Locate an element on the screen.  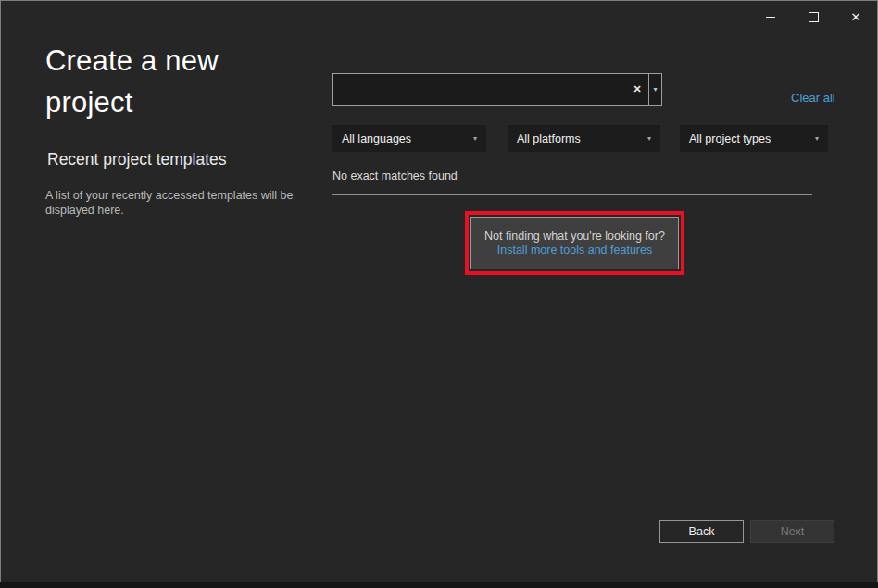
search-clear-button: ✕ is located at coordinates (637, 89).